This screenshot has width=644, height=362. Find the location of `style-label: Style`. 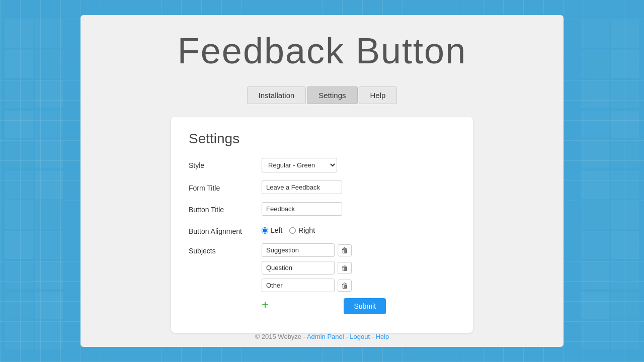

style-label: Style is located at coordinates (225, 164).